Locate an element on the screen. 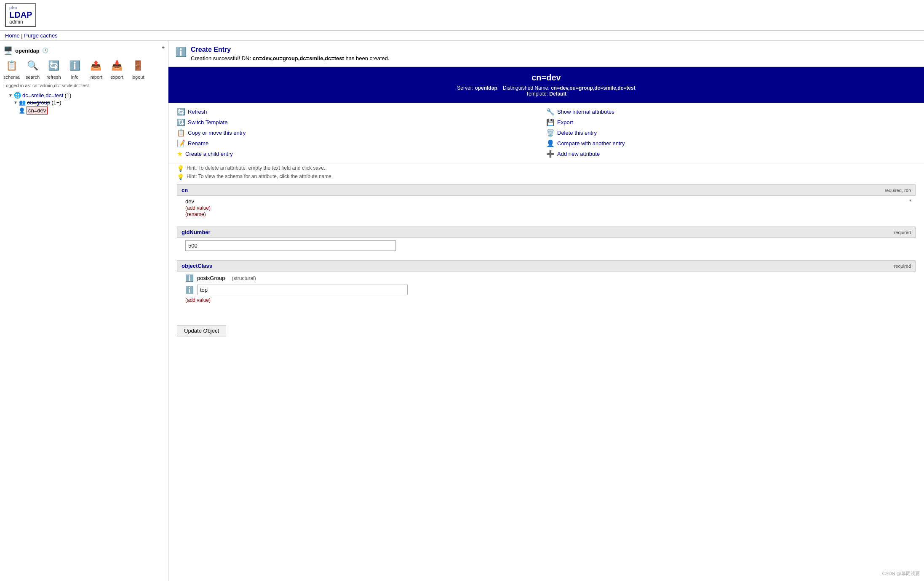 This screenshot has height=581, width=924. refresh-action-link: Refresh is located at coordinates (198, 112).